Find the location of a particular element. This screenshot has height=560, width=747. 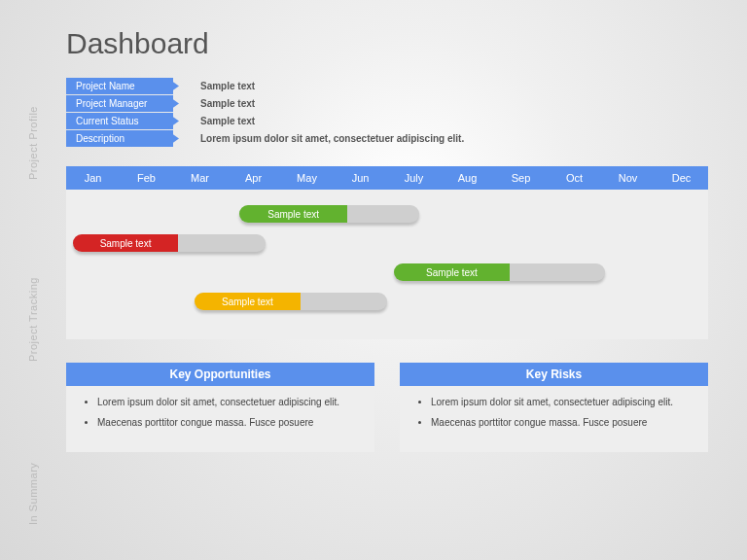

month-label: Jun is located at coordinates (360, 178).